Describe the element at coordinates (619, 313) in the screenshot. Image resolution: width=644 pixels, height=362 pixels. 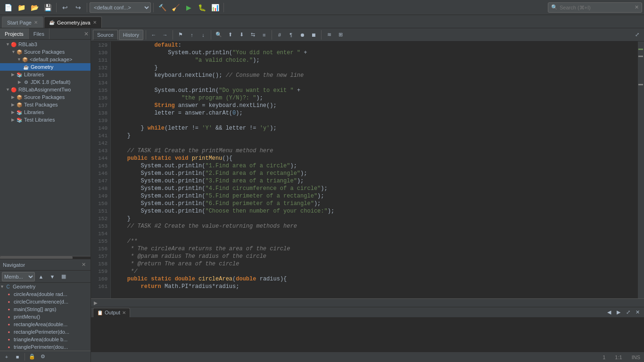
I see `output-nav-next: ▶` at that location.